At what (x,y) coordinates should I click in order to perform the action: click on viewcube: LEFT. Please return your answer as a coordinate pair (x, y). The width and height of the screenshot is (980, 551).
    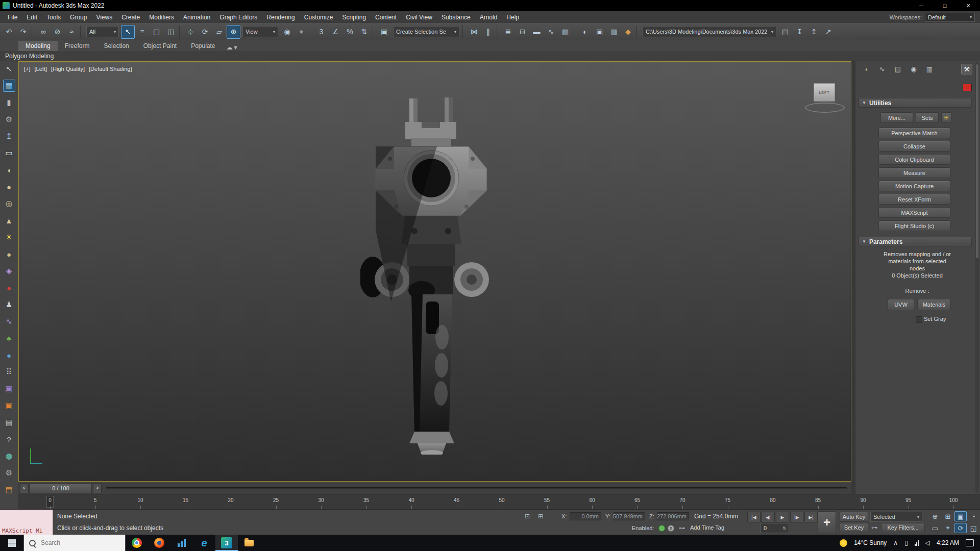
    Looking at the image, I should click on (824, 92).